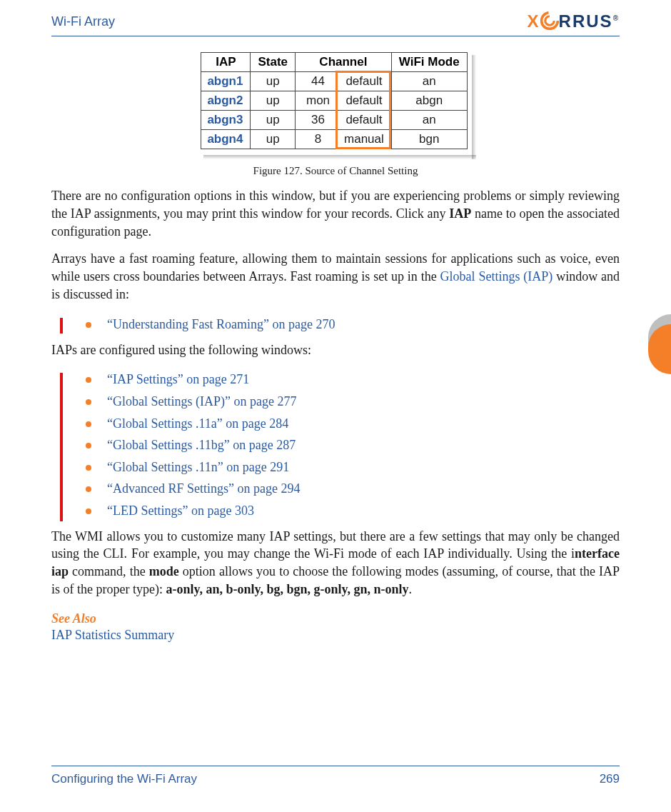 The image size is (671, 812). What do you see at coordinates (429, 140) in the screenshot?
I see `cell-mode: bgn` at bounding box center [429, 140].